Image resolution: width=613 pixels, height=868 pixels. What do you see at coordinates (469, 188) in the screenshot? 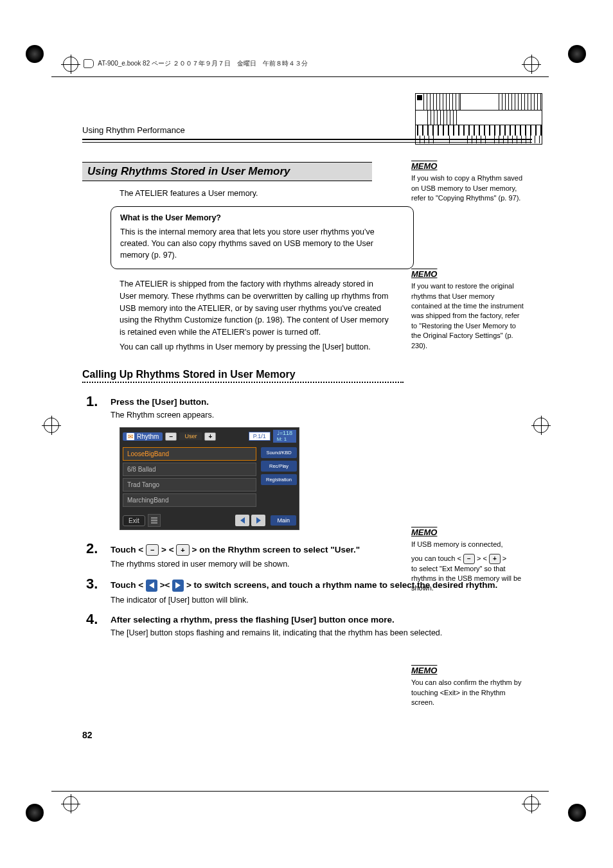
I see `memo-text: If you wish to copy a Rhythm saved on US…` at bounding box center [469, 188].